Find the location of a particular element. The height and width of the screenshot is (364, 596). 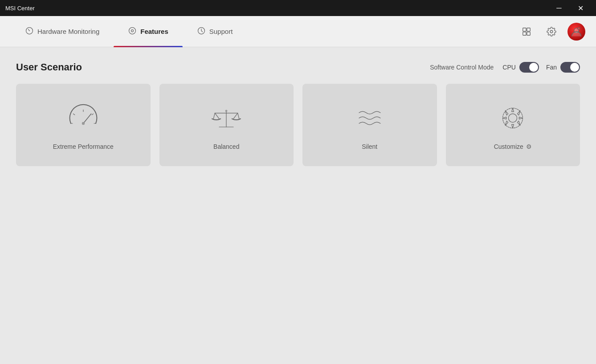

customize-settings-icon: ⚙ is located at coordinates (529, 147).